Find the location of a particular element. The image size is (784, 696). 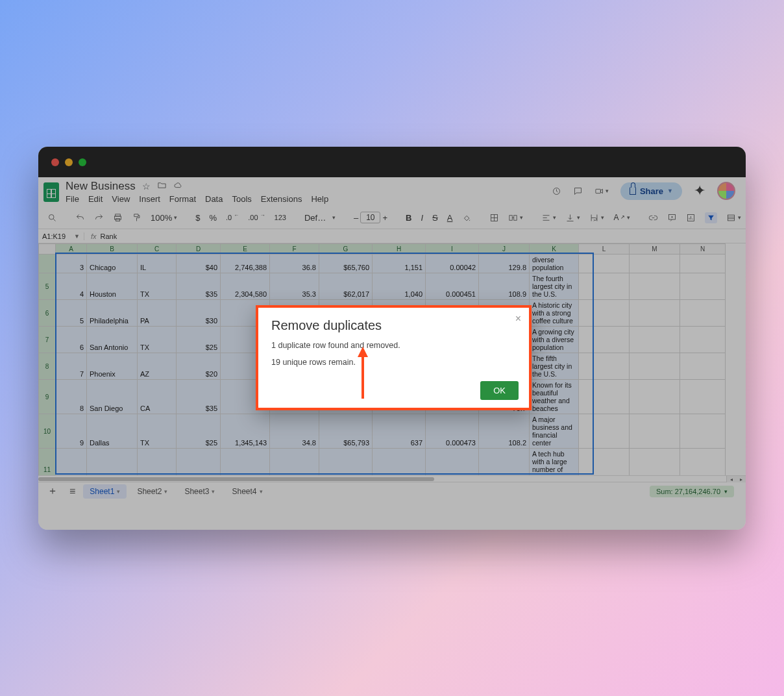

menu-insert: Insert is located at coordinates (149, 199).